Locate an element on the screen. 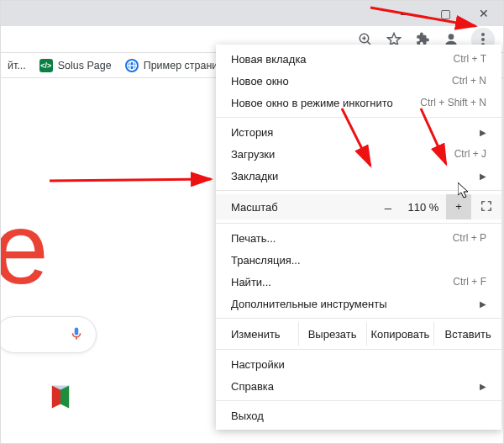 Image resolution: width=504 pixels, height=444 pixels. menu-exit: Выход is located at coordinates (359, 415).